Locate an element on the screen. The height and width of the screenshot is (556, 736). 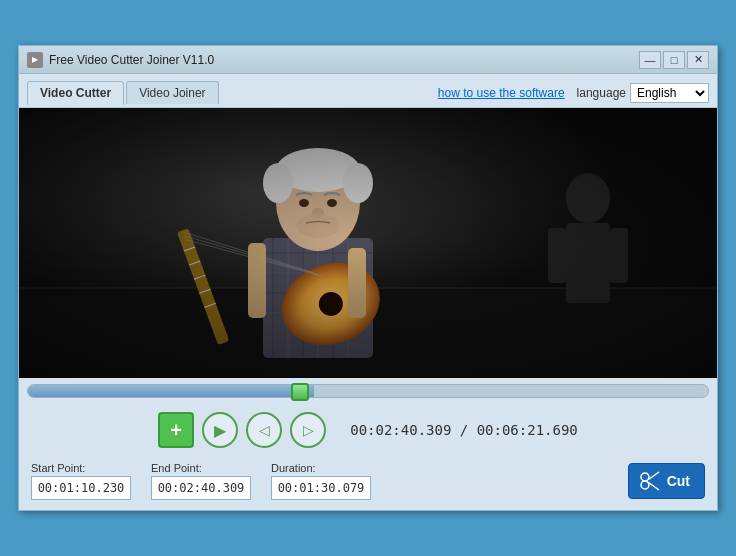
seek-track is located at coordinates (368, 391).